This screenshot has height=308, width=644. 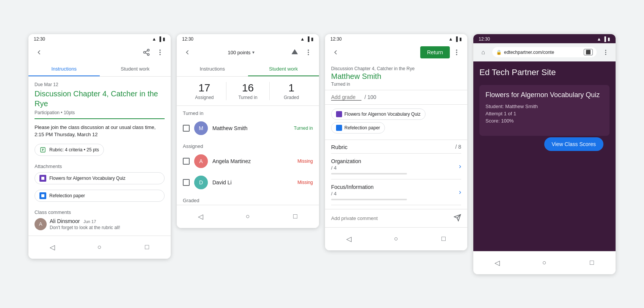 What do you see at coordinates (52, 247) in the screenshot?
I see `nav-back-1: ◁` at bounding box center [52, 247].